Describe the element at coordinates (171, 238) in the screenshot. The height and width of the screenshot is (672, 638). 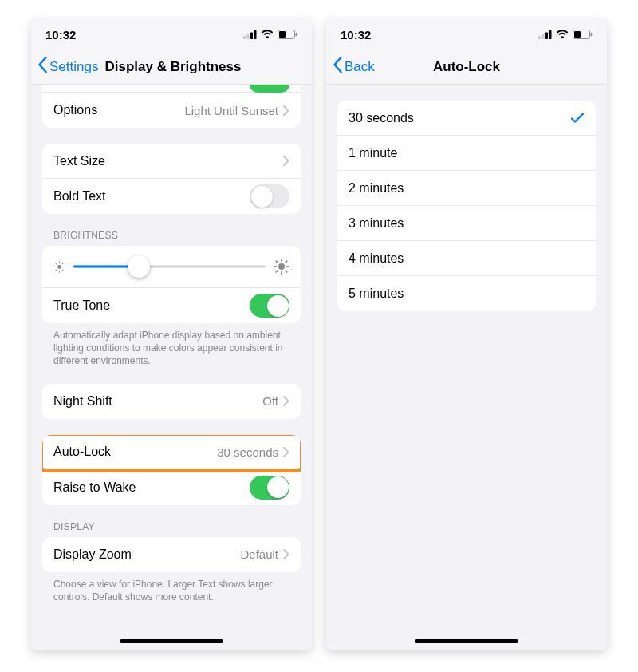
I see `group-header: BRIGHTNESS` at that location.